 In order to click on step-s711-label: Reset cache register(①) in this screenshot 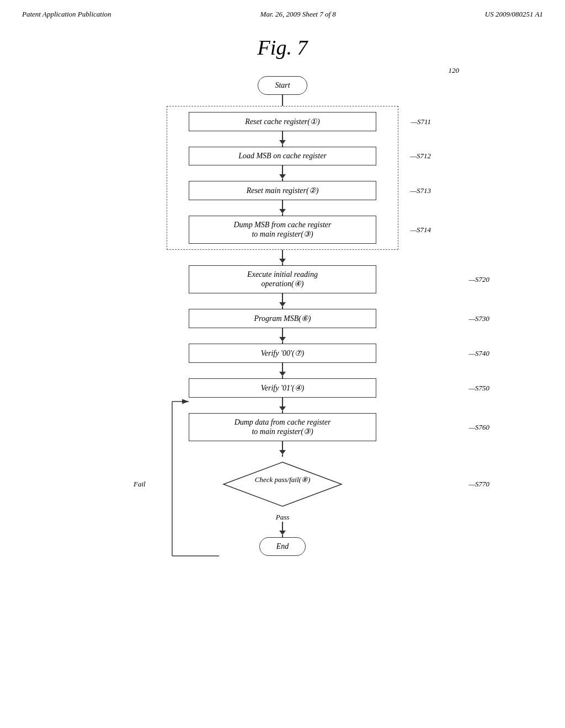, I will do `click(282, 121)`.